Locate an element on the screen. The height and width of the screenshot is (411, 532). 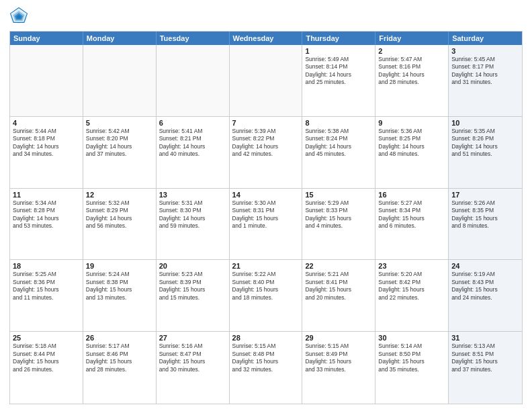
day-number: 26 is located at coordinates (120, 338).